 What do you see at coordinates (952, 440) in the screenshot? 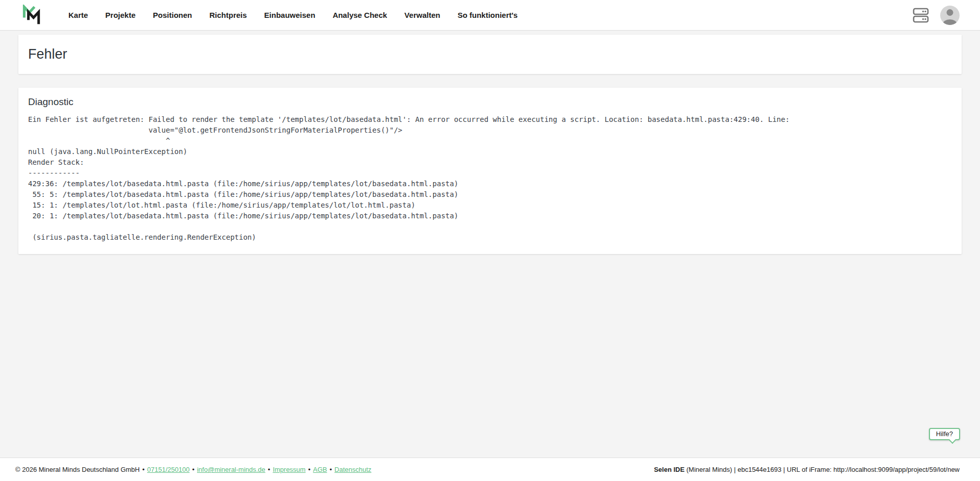
I see `help-bubble-tail` at bounding box center [952, 440].